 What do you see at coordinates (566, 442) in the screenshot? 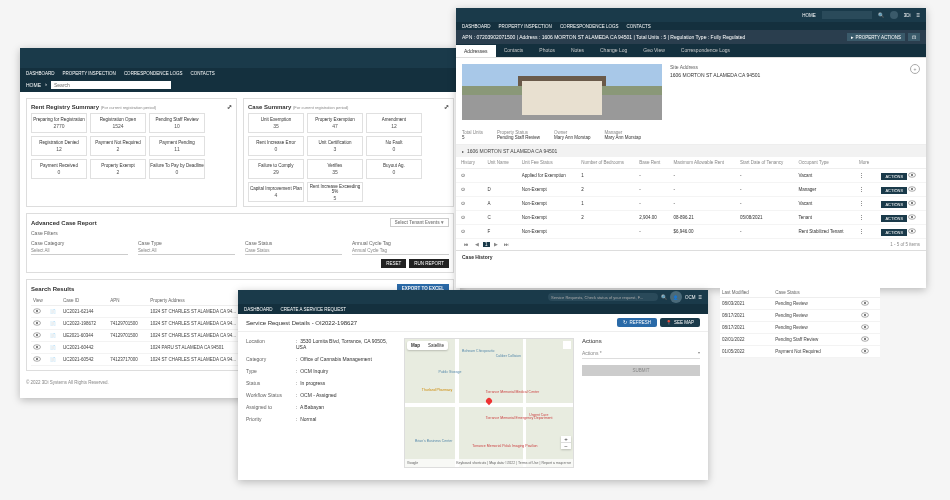
I see `map-zoom-control: +−` at bounding box center [566, 442].